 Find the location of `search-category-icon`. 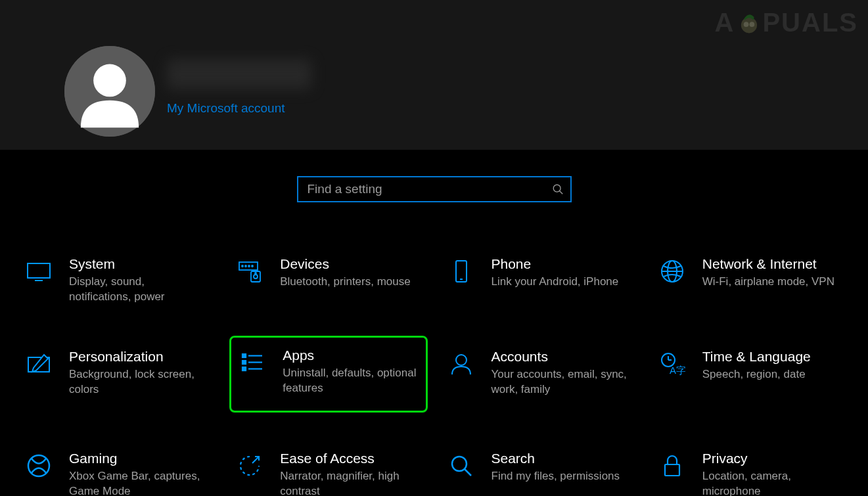

search-category-icon is located at coordinates (461, 466).